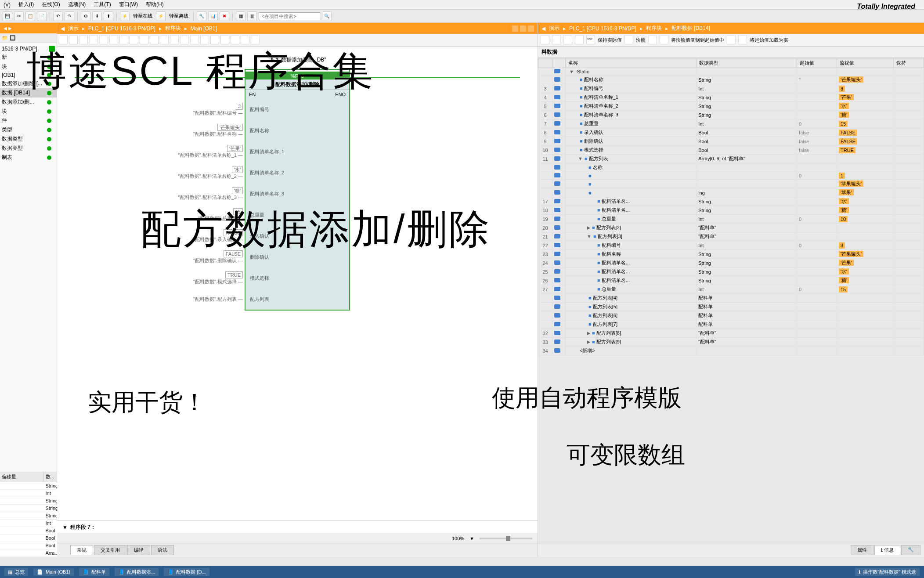 The height and width of the screenshot is (578, 924). What do you see at coordinates (731, 325) in the screenshot?
I see `table-row: ■ 配方列表[7]配料单` at bounding box center [731, 325].